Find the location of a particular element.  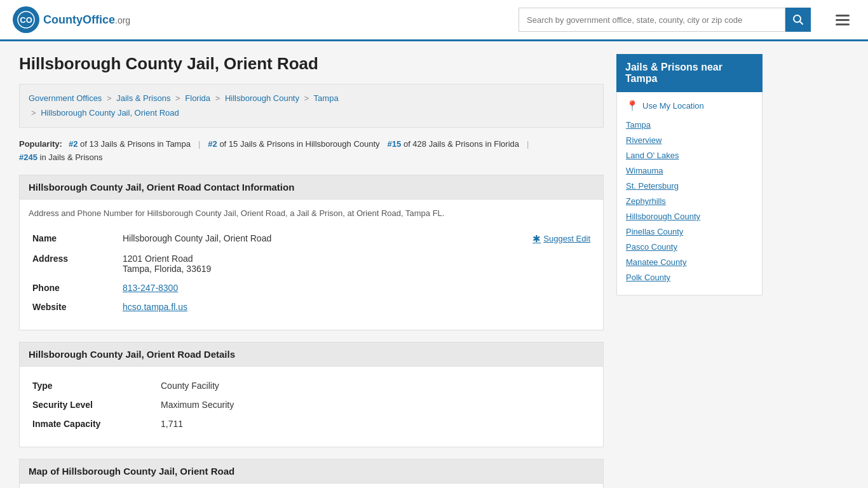

website-label: Website is located at coordinates (74, 307).